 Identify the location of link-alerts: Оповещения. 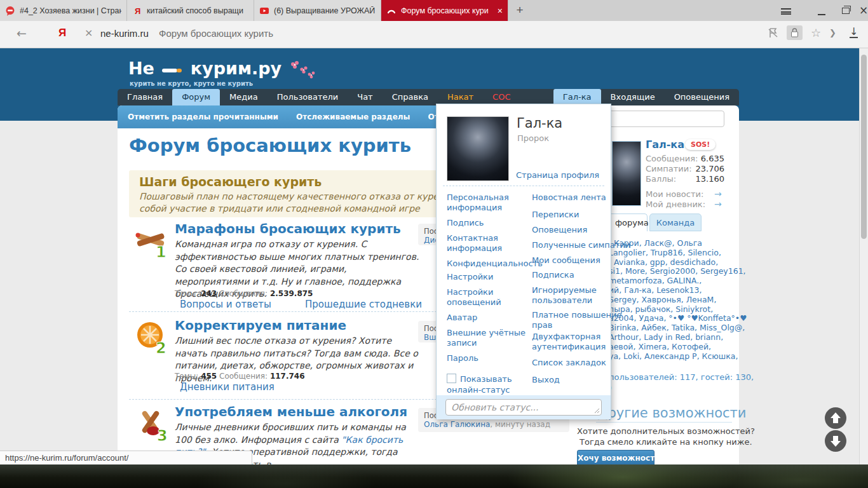
(559, 230).